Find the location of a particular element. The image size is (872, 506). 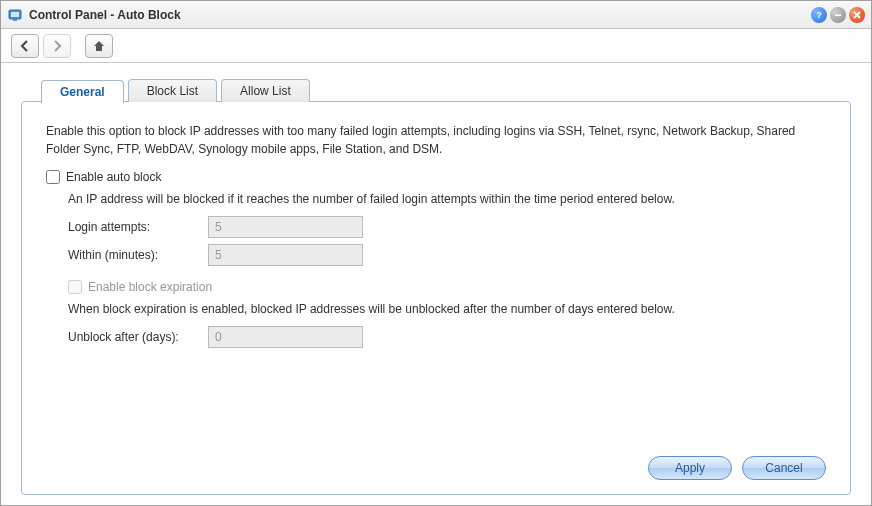

window-title: Control Panel - Auto Block is located at coordinates (420, 15).